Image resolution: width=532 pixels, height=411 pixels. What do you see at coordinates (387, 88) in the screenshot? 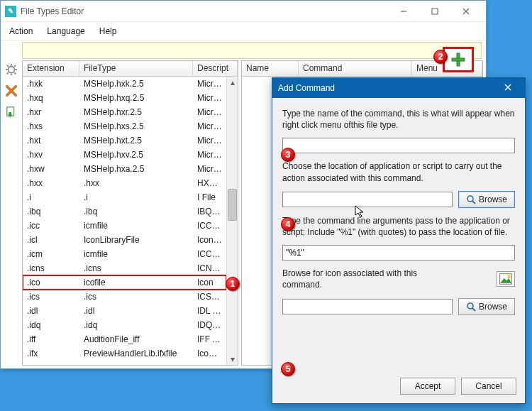
I see `dialog-title: Add Command` at bounding box center [387, 88].